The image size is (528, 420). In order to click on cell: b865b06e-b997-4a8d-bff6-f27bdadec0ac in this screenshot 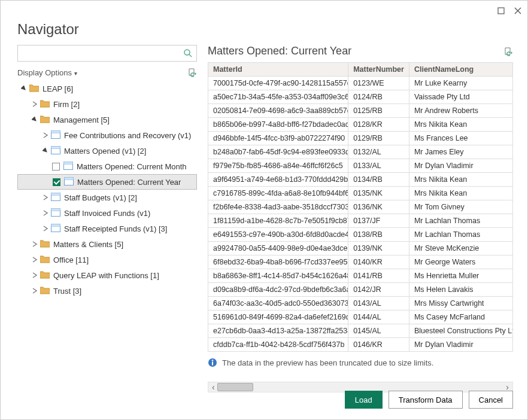, I will do `click(278, 124)`.